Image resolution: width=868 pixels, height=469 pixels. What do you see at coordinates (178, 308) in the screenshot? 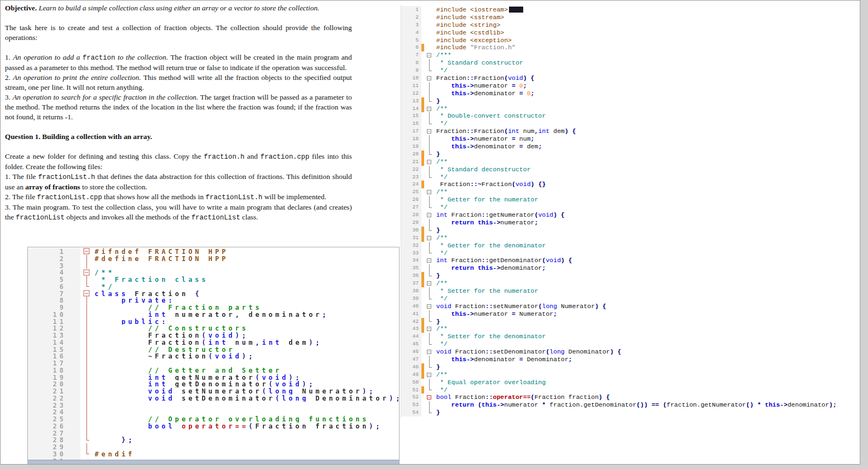
I see `code-token: // Fraction parts` at bounding box center [178, 308].